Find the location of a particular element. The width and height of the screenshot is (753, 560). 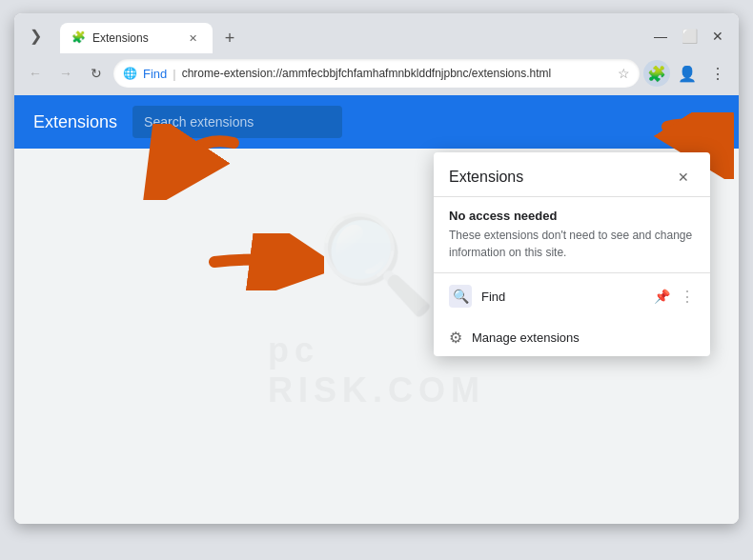

extensions-header: Extensions is located at coordinates (376, 122).